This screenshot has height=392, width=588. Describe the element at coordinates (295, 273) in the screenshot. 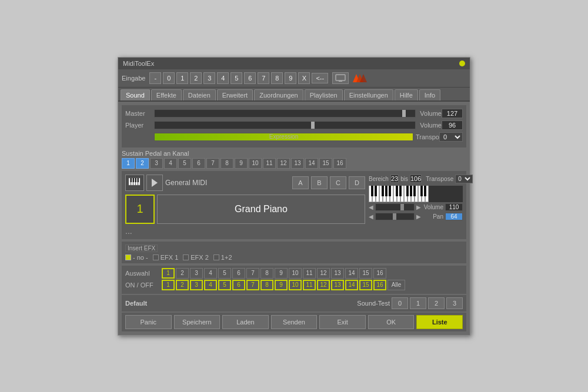

I see `auswahl-btn-10: 10` at that location.